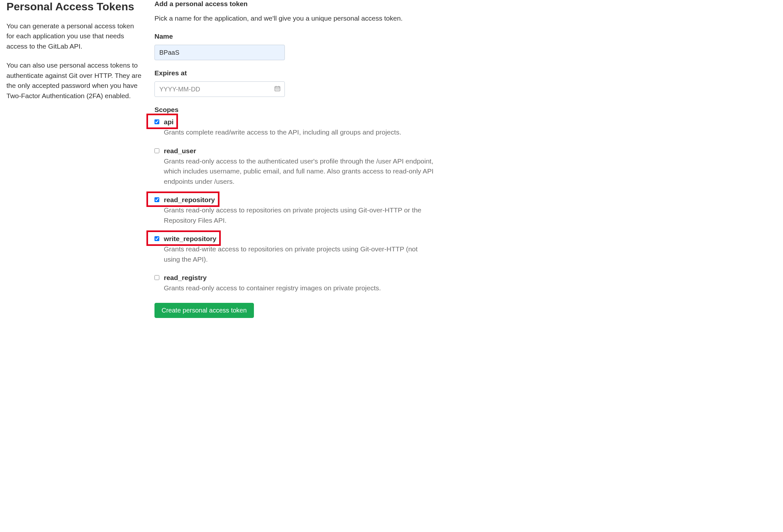 Image resolution: width=783 pixels, height=532 pixels. I want to click on scope-description: Grants read-only access to the authentic…, so click(299, 171).